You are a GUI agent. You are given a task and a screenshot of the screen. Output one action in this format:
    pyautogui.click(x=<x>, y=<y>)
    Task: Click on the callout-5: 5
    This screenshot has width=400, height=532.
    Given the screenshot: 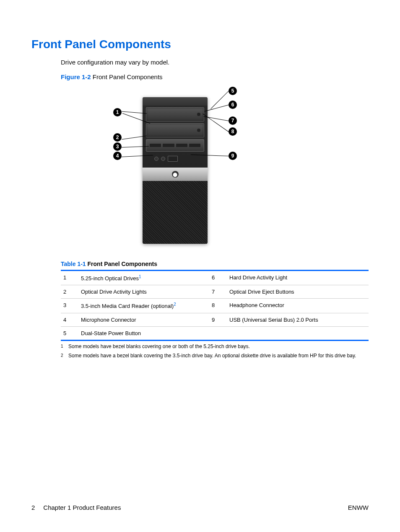 What is the action you would take?
    pyautogui.click(x=233, y=91)
    